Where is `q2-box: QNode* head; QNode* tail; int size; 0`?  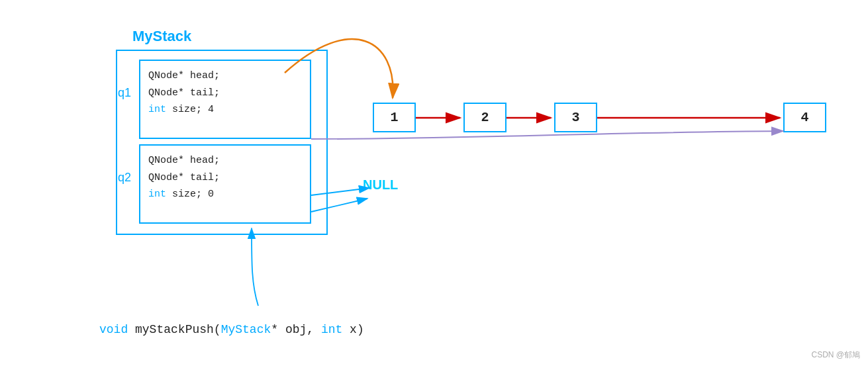
q2-box: QNode* head; QNode* tail; int size; 0 is located at coordinates (225, 184).